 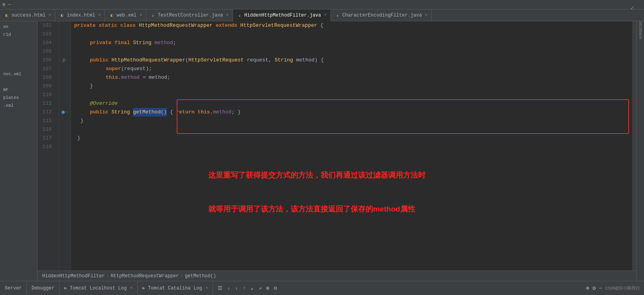 I want to click on code-line-115: }, so click(x=353, y=121).